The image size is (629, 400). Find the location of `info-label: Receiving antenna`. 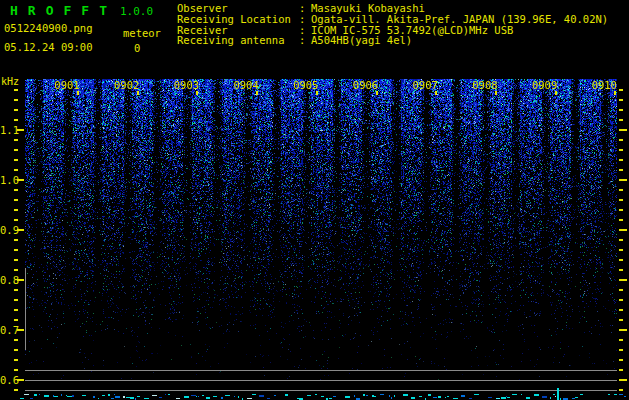

info-label: Receiving antenna is located at coordinates (238, 40).